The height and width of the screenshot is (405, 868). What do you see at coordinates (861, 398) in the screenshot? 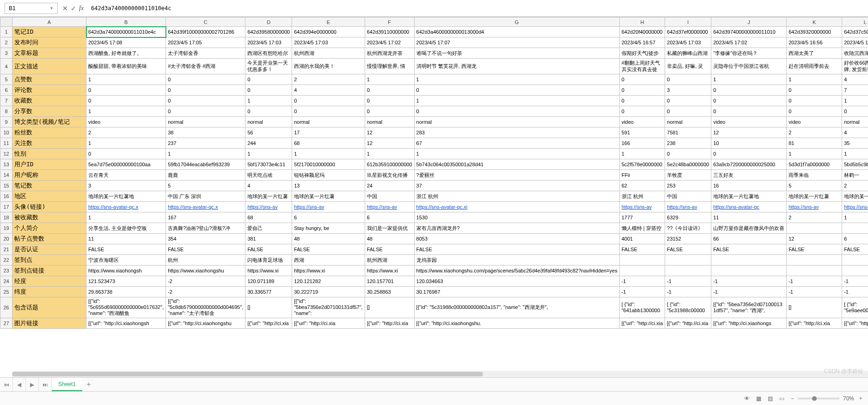
I see `zoom-in-icon: ＋` at bounding box center [861, 398].